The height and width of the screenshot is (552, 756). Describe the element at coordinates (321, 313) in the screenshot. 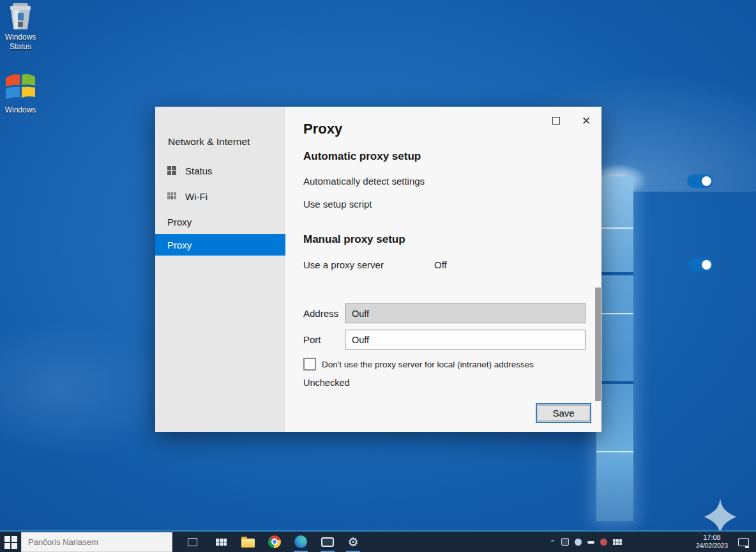

I see `address-label: Address` at that location.